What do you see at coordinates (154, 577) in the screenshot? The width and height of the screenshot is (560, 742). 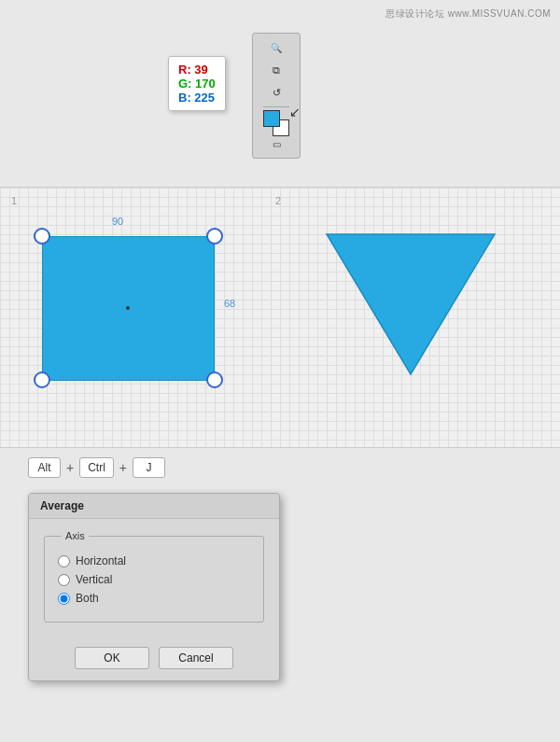 I see `axis-fieldset: Axis Horizontal Vertical Both` at bounding box center [154, 577].